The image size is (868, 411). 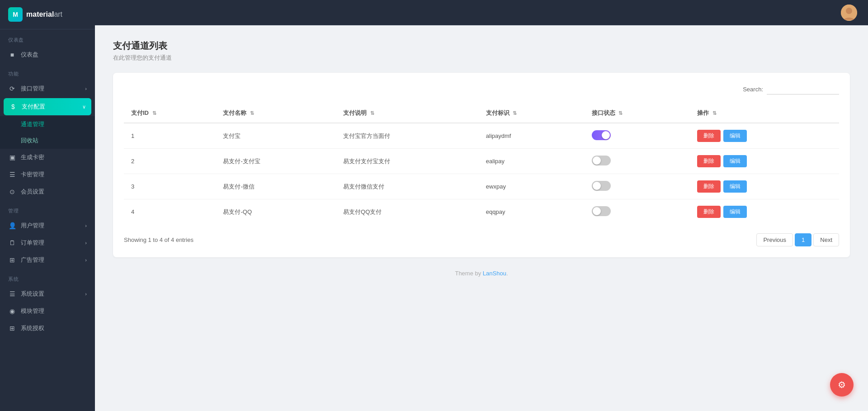 I want to click on sort-icon-status: ⇅, so click(x=620, y=113).